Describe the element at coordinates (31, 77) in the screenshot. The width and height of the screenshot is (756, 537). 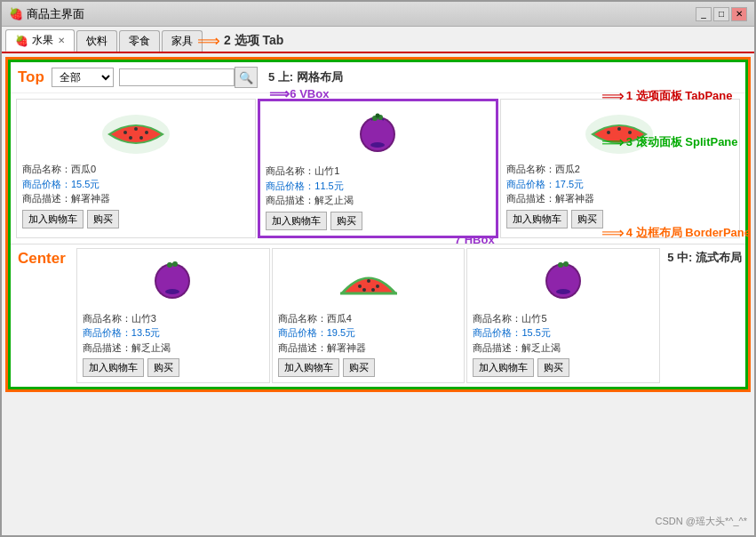
I see `top-label: Top` at that location.